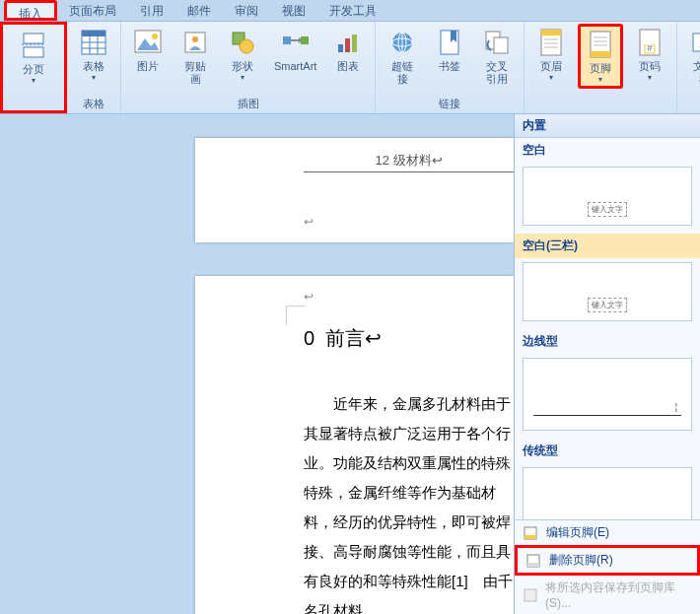  I want to click on crossref-button: 交叉 引用, so click(497, 56).